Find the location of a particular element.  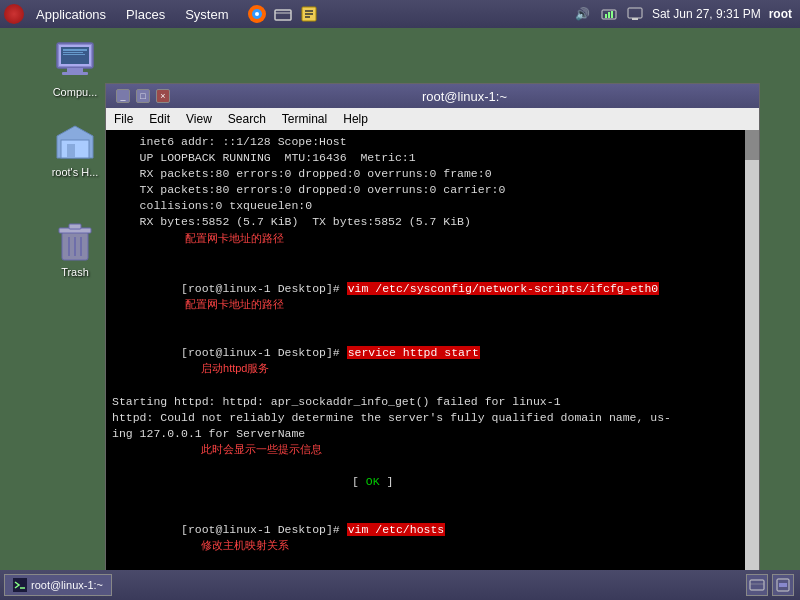

terminal-titlebar: _ □ × root@linux-1:~ is located at coordinates (432, 96).